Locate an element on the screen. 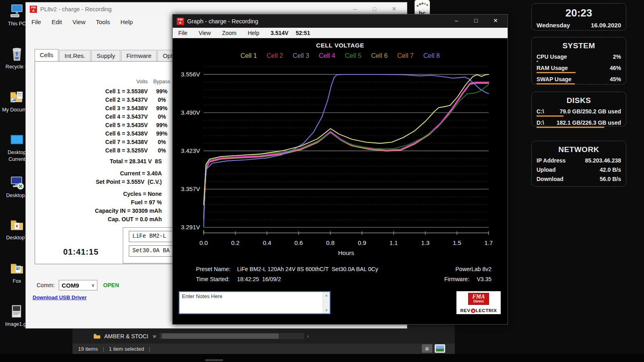  cell-row: Cell 6 = 3.5438V99% is located at coordinates (118, 134).